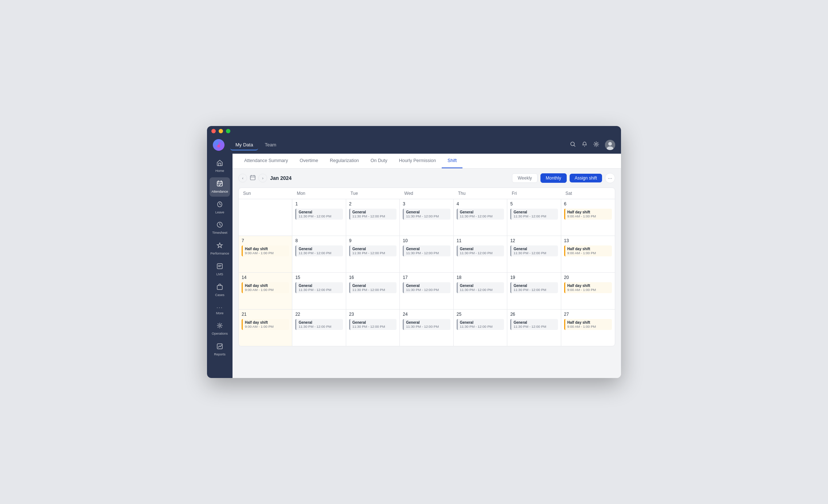 Image resolution: width=828 pixels, height=504 pixels. What do you see at coordinates (220, 326) in the screenshot?
I see `operations-icon` at bounding box center [220, 326].